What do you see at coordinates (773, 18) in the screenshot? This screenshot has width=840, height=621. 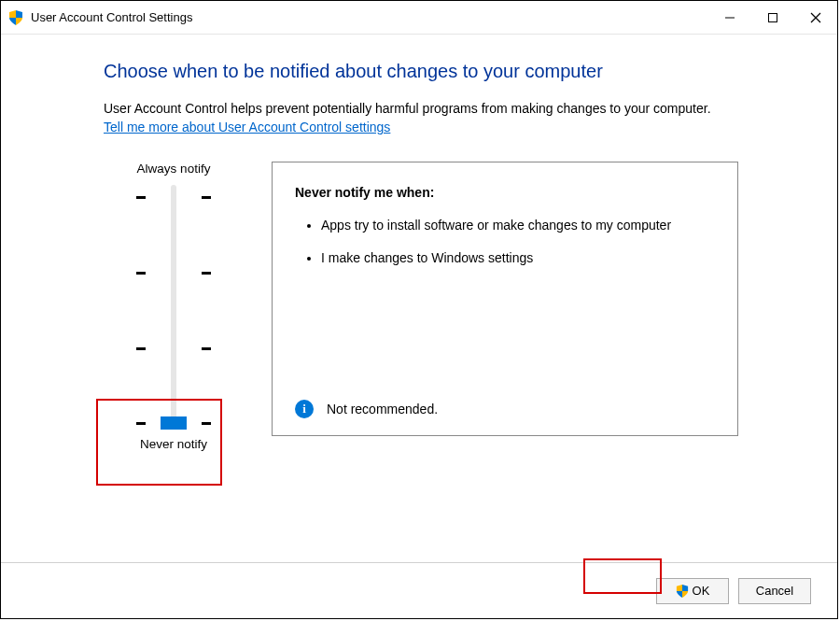 I see `maximize-button` at bounding box center [773, 18].